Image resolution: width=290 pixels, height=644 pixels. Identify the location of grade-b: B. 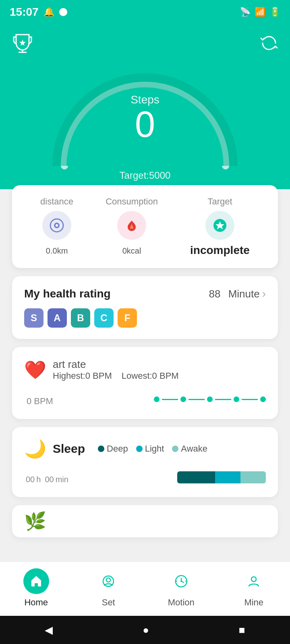
(81, 318).